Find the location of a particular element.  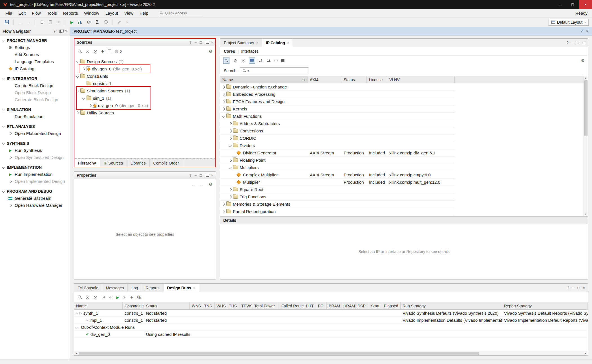

compare-icon: ⇄ is located at coordinates (260, 61).